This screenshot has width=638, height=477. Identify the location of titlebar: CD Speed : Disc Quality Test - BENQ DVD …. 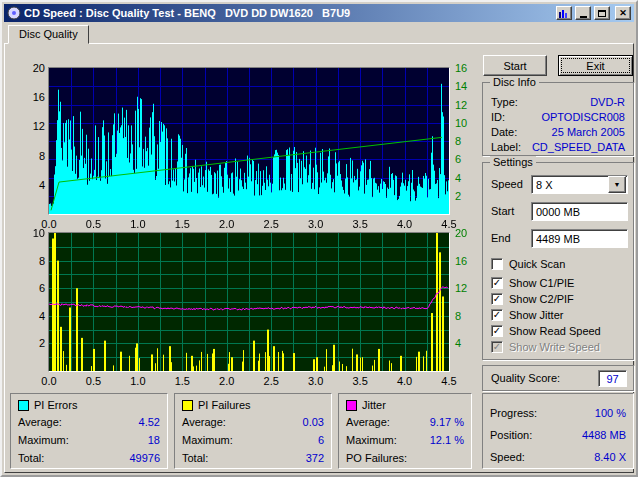
(319, 13).